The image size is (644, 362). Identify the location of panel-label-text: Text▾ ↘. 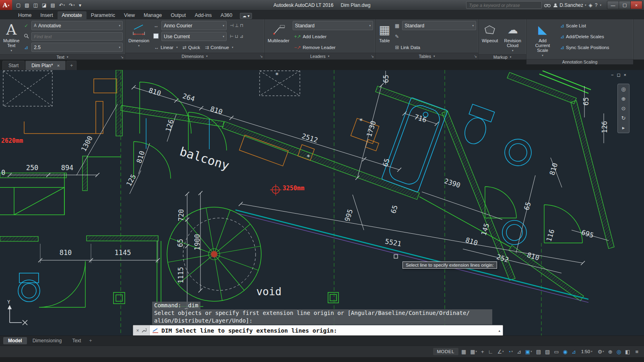
(62, 57).